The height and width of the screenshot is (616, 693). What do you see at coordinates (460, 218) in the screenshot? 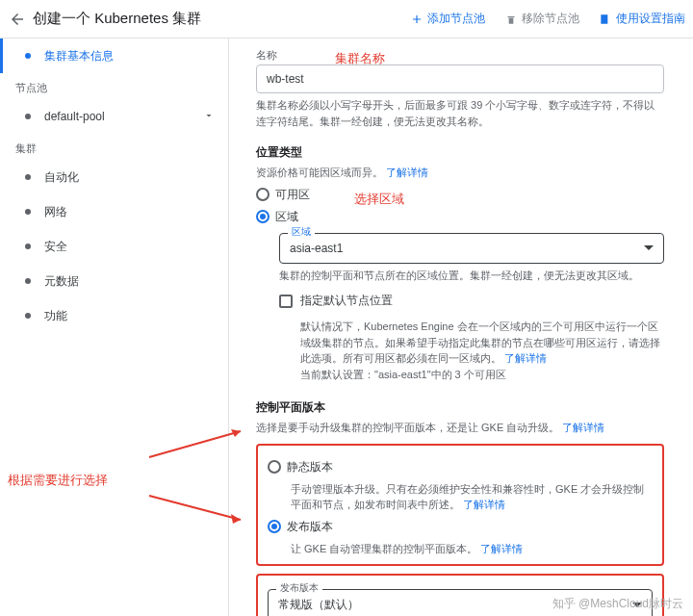
I see `radio-region: 区域` at bounding box center [460, 218].